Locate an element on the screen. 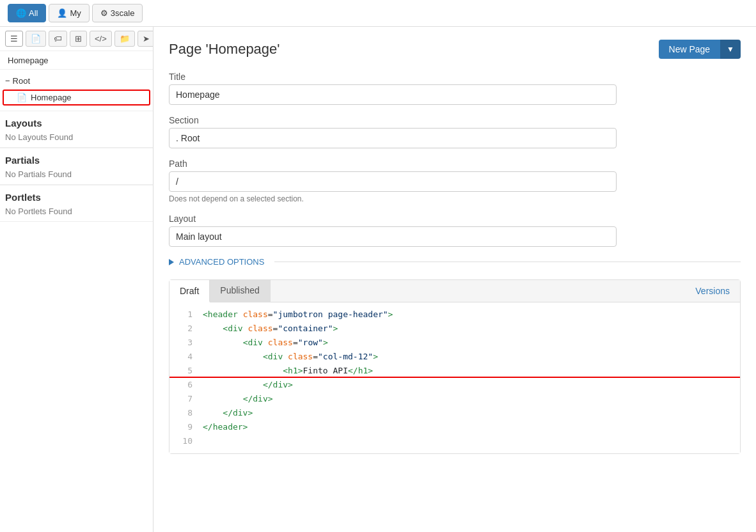  advanced-triangle-icon is located at coordinates (171, 262).